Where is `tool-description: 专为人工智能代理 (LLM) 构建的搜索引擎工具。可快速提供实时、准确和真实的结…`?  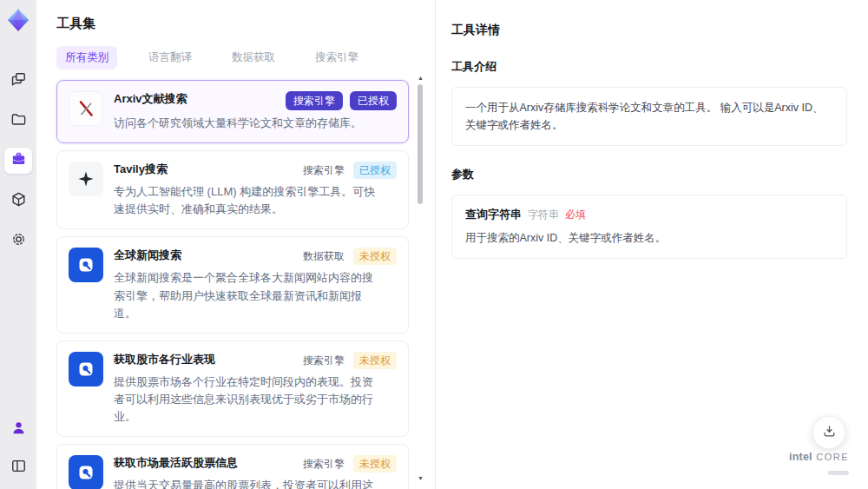
tool-description: 专为人工智能代理 (LLM) 构建的搜索引擎工具。可快速提供实时、准确和真实的结… is located at coordinates (255, 201).